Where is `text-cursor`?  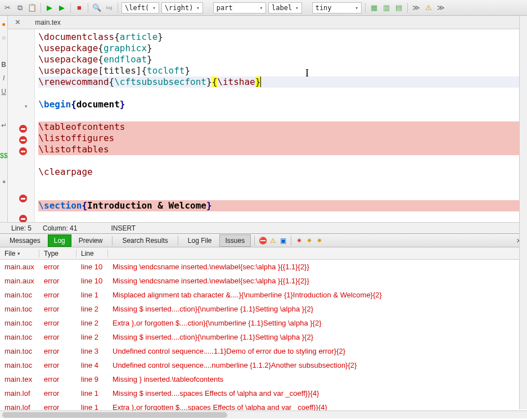
text-cursor is located at coordinates (261, 82).